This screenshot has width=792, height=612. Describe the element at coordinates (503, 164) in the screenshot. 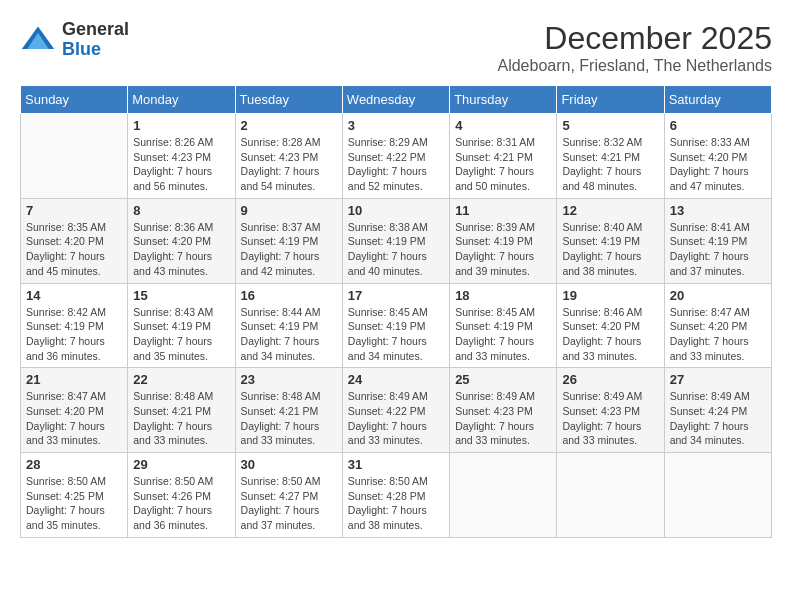

I see `day-info: Sunrise: 8:31 AM Sunset: 4:21 PM Dayligh…` at that location.